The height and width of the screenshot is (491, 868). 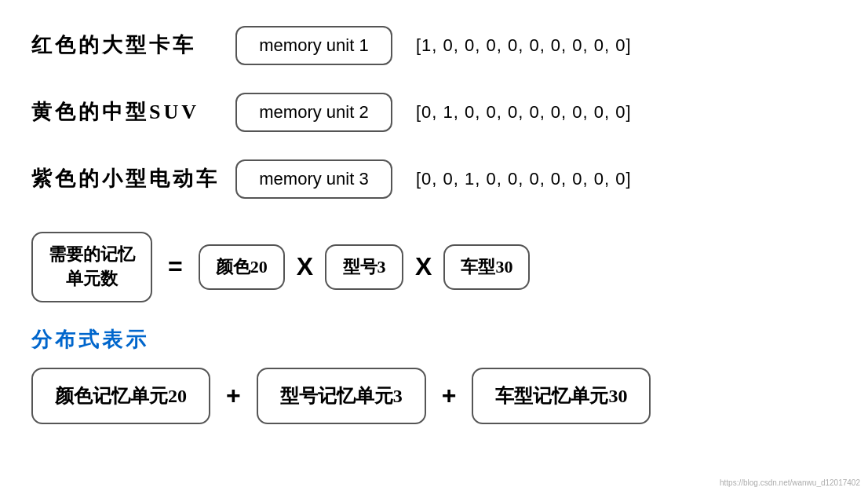 What do you see at coordinates (133, 112) in the screenshot?
I see `chinese-label-2: 黄色的中型SUV` at bounding box center [133, 112].